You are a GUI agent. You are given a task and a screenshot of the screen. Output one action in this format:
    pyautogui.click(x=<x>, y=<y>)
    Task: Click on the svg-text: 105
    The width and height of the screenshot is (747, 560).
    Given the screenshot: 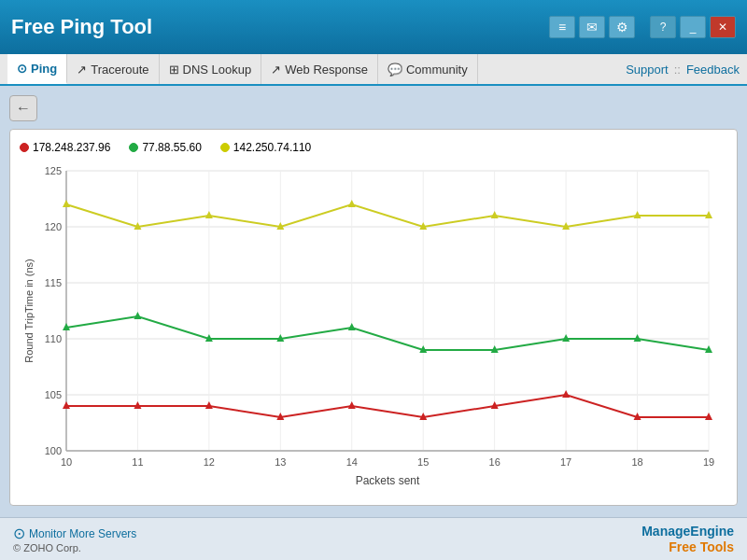 What is the action you would take?
    pyautogui.click(x=53, y=395)
    